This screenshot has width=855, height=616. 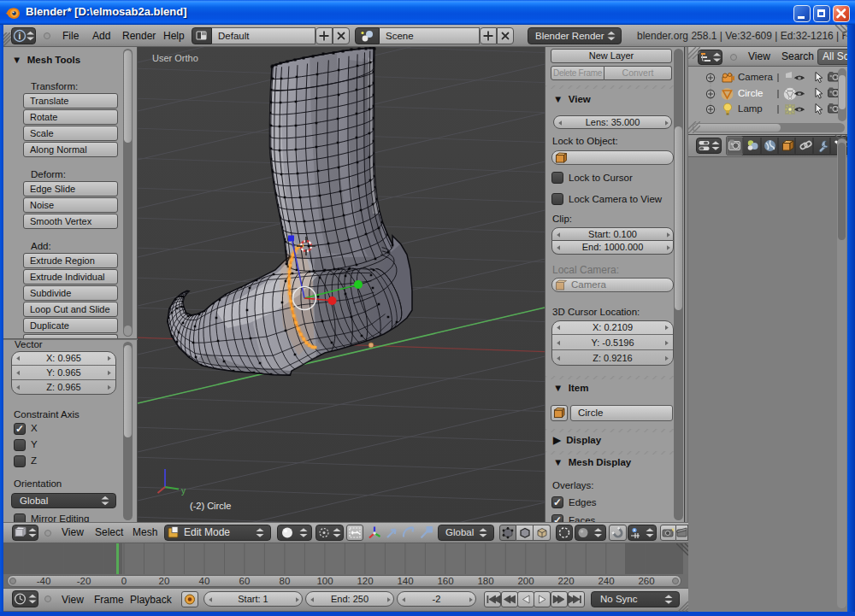 What do you see at coordinates (525, 581) in the screenshot?
I see `svg-text: 200` at bounding box center [525, 581].